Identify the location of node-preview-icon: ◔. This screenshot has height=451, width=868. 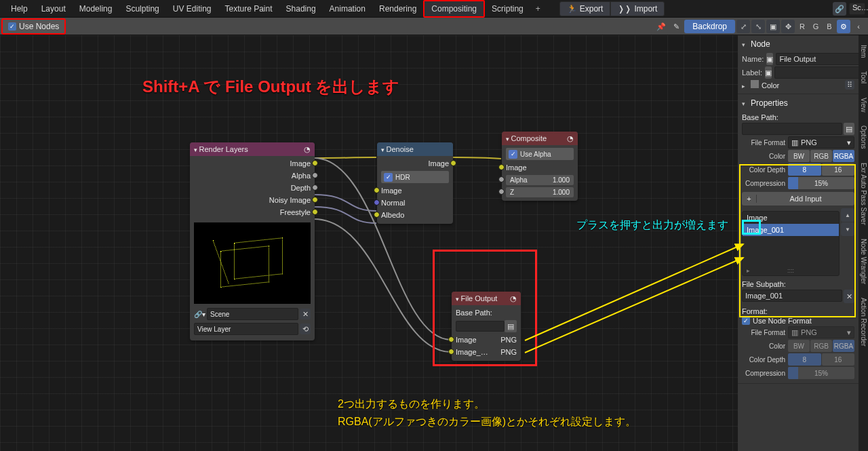
(307, 149).